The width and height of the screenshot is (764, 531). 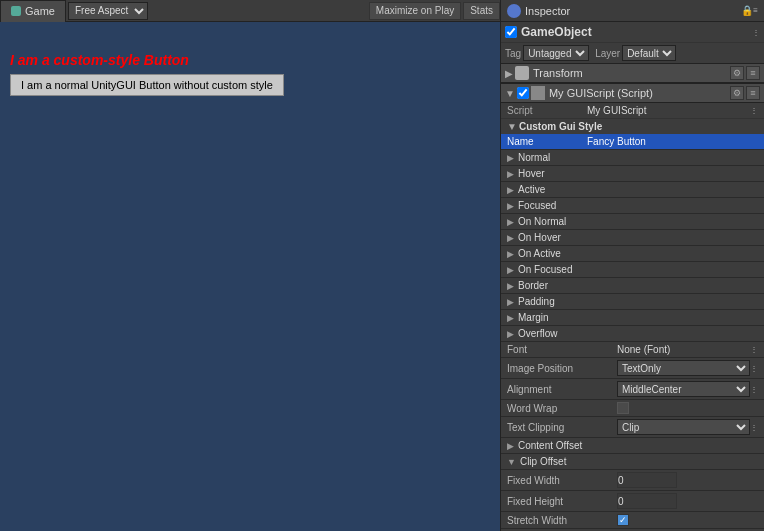 I want to click on on-active-collapse: ▶ On Active, so click(x=632, y=253).